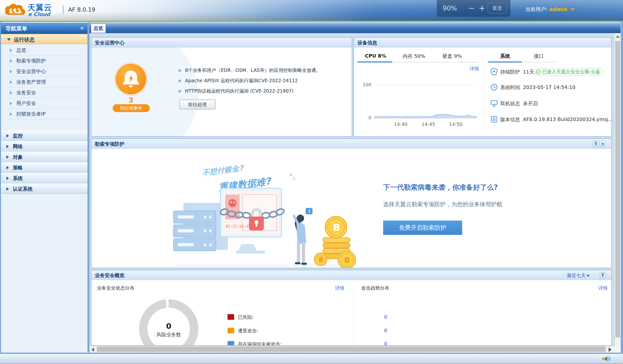 The image size is (623, 364). Describe the element at coordinates (414, 56) in the screenshot. I see `tab-memory: 内存 50%` at that location.